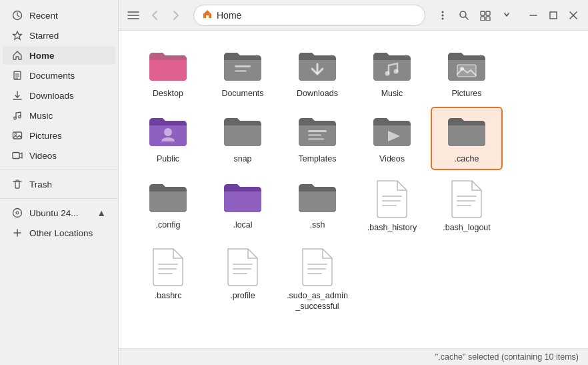  What do you see at coordinates (573, 15) in the screenshot?
I see `close-button` at bounding box center [573, 15].